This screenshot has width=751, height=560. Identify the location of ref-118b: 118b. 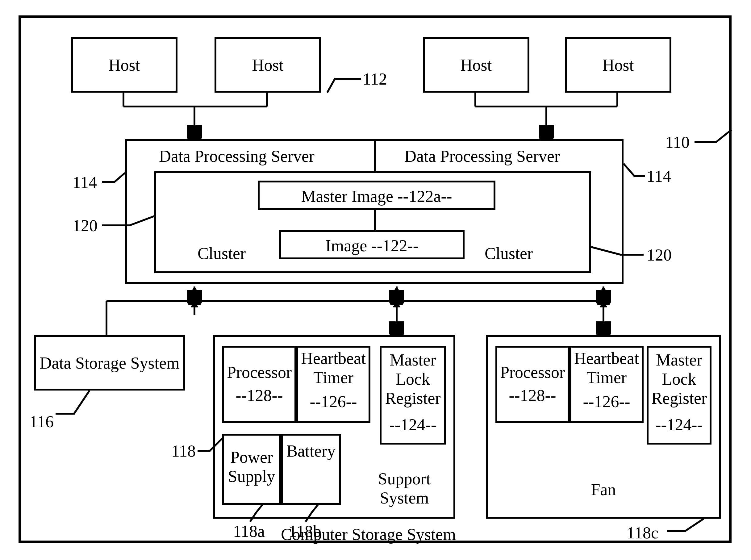
(305, 532).